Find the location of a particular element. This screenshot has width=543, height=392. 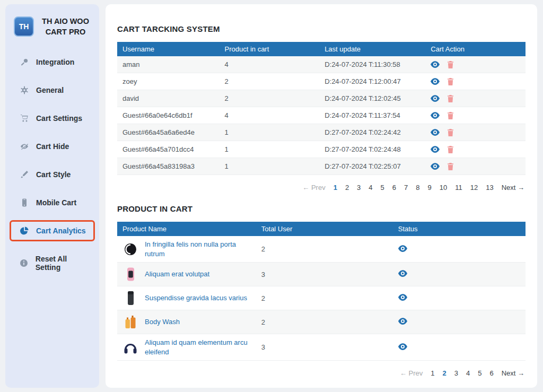

sidebar-item-mobile-cart: Mobile Cart is located at coordinates (52, 203).